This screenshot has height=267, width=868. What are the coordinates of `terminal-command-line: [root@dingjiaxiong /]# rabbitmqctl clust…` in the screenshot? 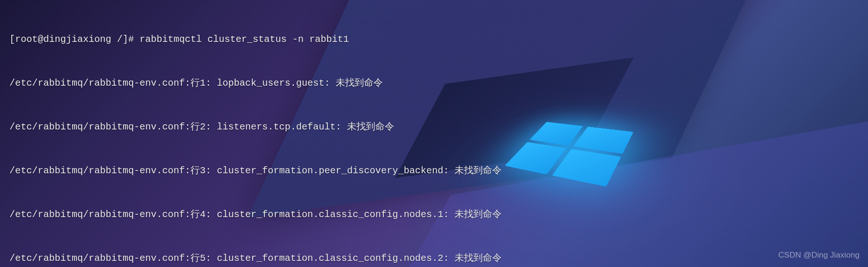 It's located at (434, 40).